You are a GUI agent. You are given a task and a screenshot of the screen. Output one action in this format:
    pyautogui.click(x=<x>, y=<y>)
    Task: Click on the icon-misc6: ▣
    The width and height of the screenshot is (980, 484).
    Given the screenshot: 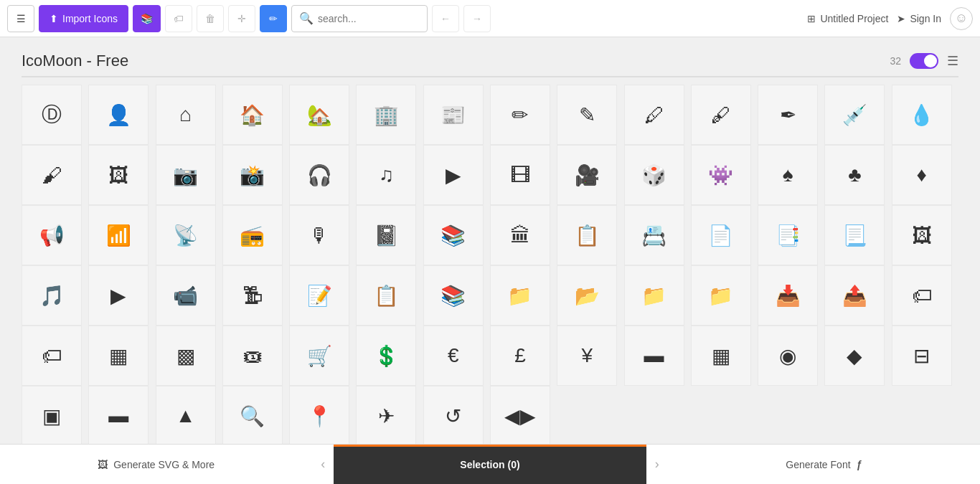 What is the action you would take?
    pyautogui.click(x=52, y=414)
    